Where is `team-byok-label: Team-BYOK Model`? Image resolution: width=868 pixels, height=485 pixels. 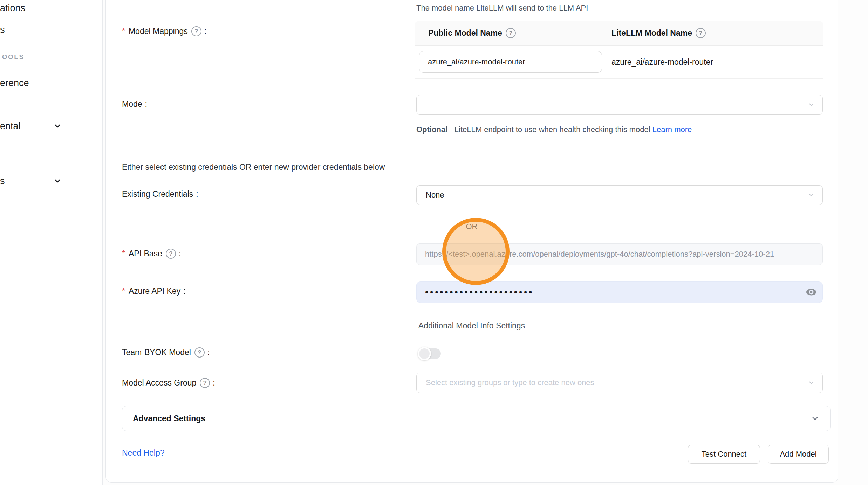
team-byok-label: Team-BYOK Model is located at coordinates (156, 352).